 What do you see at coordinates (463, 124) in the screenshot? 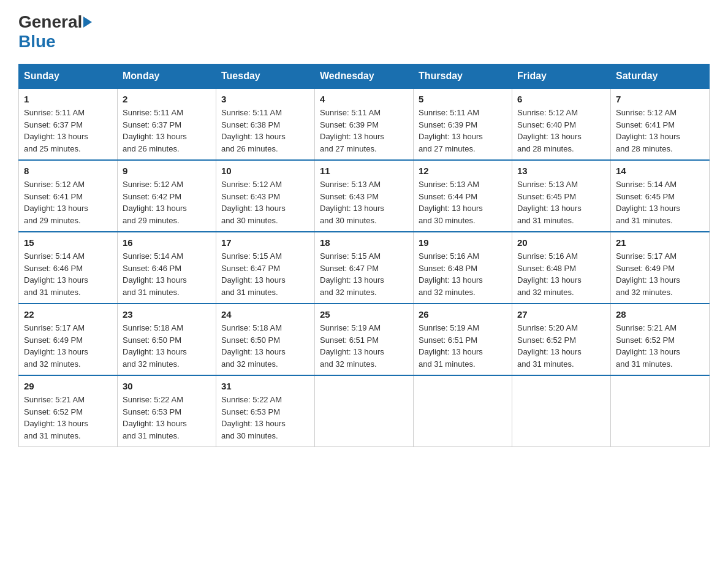
I see `calendar-cell: 5 Sunrise: 5:11 AM Sunset: 6:39 PM Dayli…` at bounding box center [463, 124].